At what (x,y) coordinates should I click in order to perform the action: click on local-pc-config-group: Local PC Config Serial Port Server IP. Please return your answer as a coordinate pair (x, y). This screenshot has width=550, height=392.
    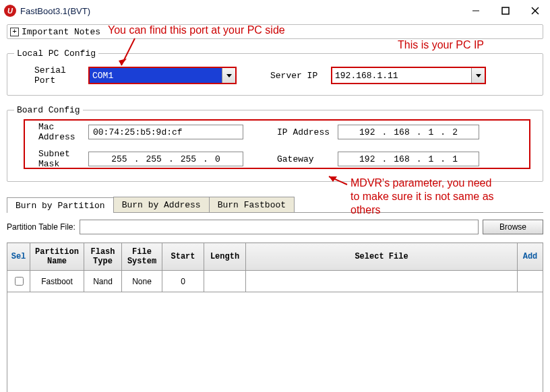
    Looking at the image, I should click on (275, 72).